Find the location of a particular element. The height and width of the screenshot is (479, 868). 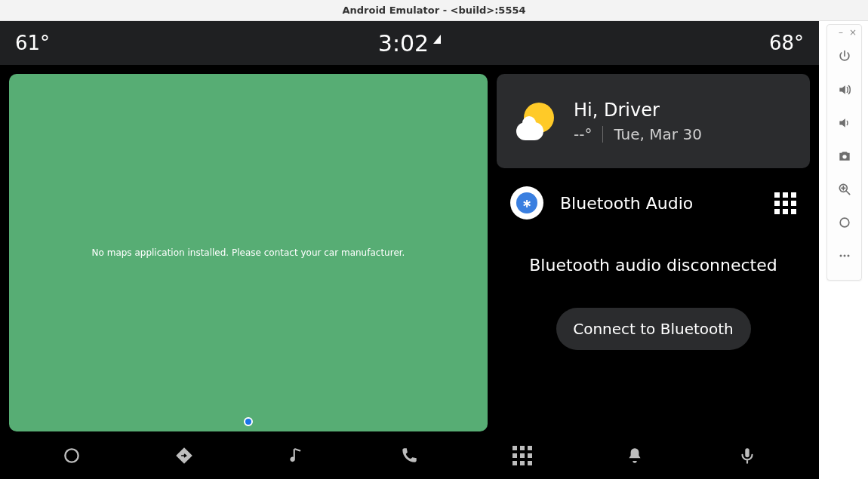

music-nav-icon is located at coordinates (297, 456).